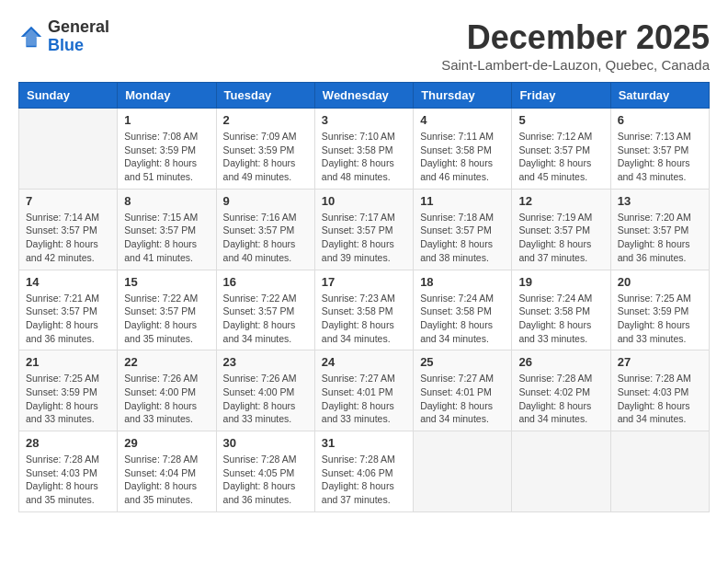 The width and height of the screenshot is (728, 563). What do you see at coordinates (166, 201) in the screenshot?
I see `day-number: 8` at bounding box center [166, 201].